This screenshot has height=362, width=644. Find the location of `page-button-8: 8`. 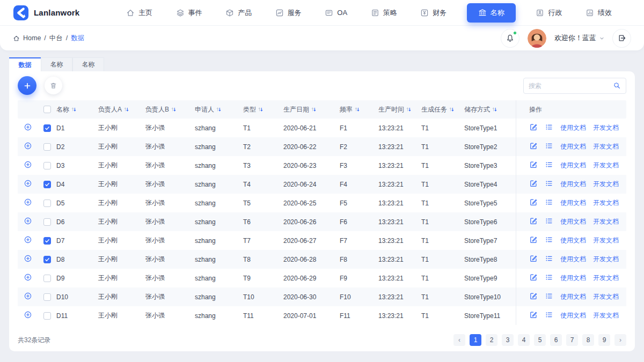

page-button-8: 8 is located at coordinates (588, 340).